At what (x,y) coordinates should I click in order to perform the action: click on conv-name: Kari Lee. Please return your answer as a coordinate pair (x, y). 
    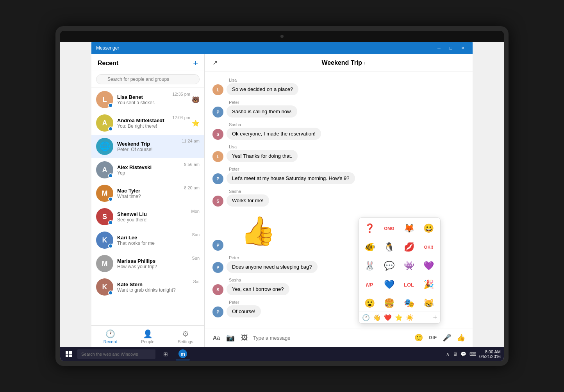
    Looking at the image, I should click on (153, 237).